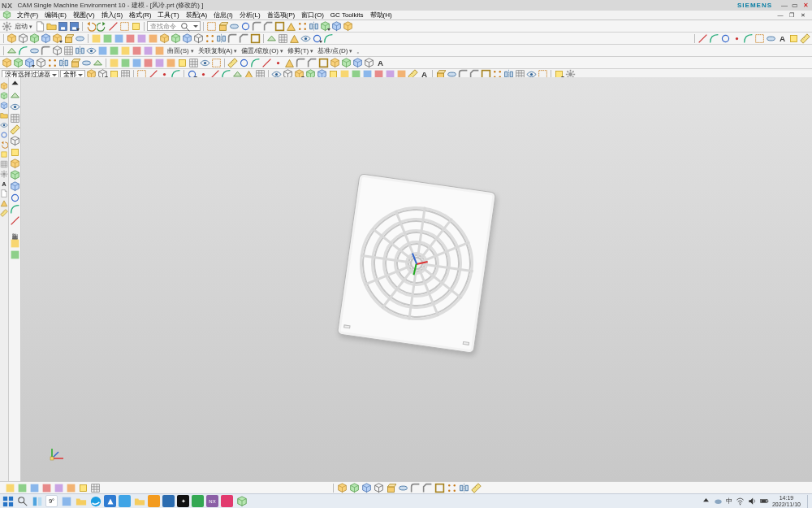 This screenshot has width=812, height=508. Describe the element at coordinates (102, 26) in the screenshot. I see `redo-icon` at that location.